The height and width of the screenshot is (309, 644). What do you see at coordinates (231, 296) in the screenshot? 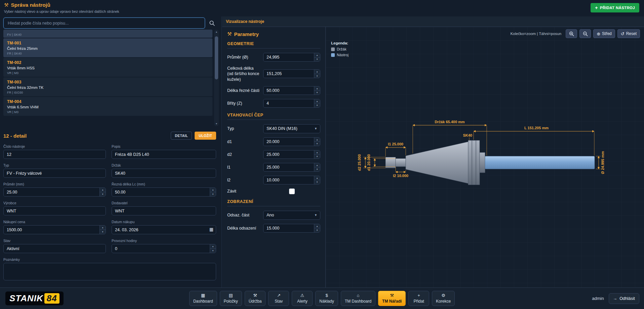
I see `items-icon: ▤` at bounding box center [231, 296].